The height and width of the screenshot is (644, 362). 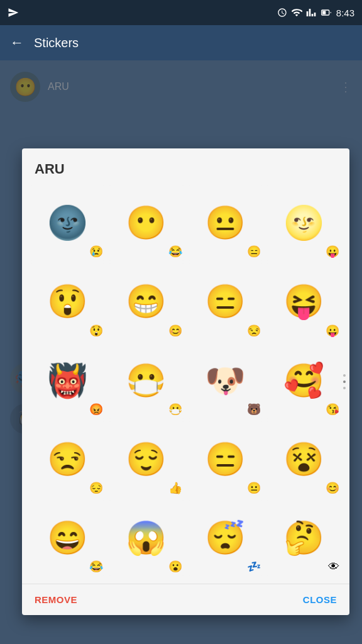 I want to click on sticker-emoji: 😶, so click(x=146, y=223).